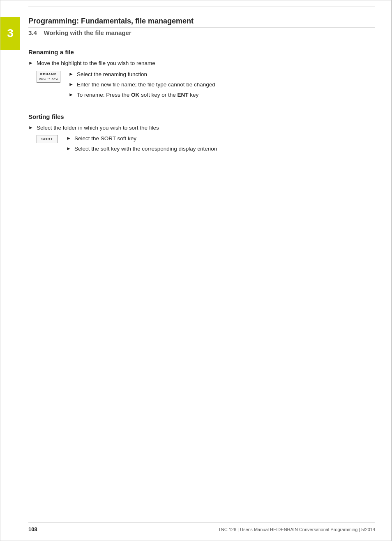  I want to click on section-title: 3.4 Working with the file manager, so click(202, 33).